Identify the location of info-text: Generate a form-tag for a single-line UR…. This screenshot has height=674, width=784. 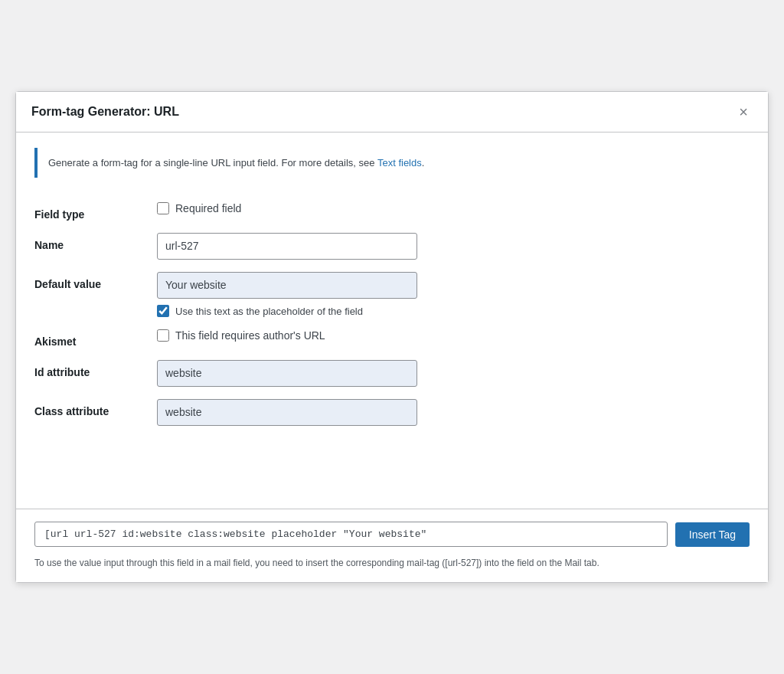
(236, 163).